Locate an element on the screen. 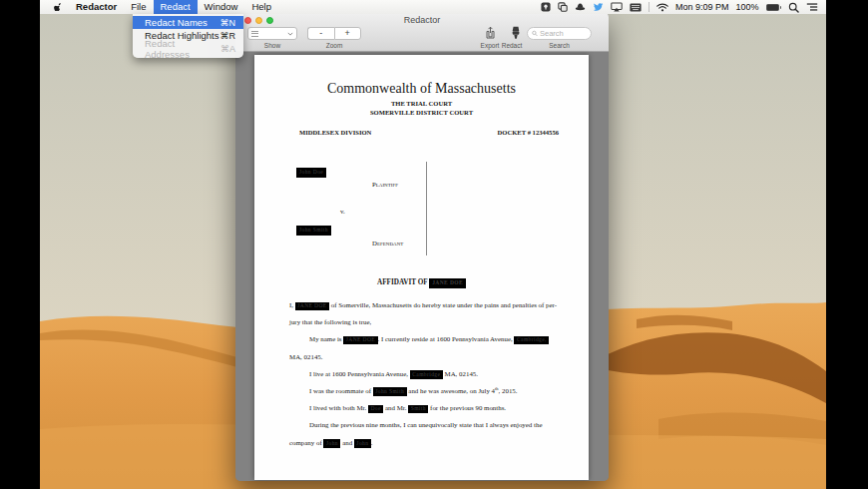 Image resolution: width=868 pixels, height=489 pixels. text-segment: I lived with both Mr. is located at coordinates (339, 407).